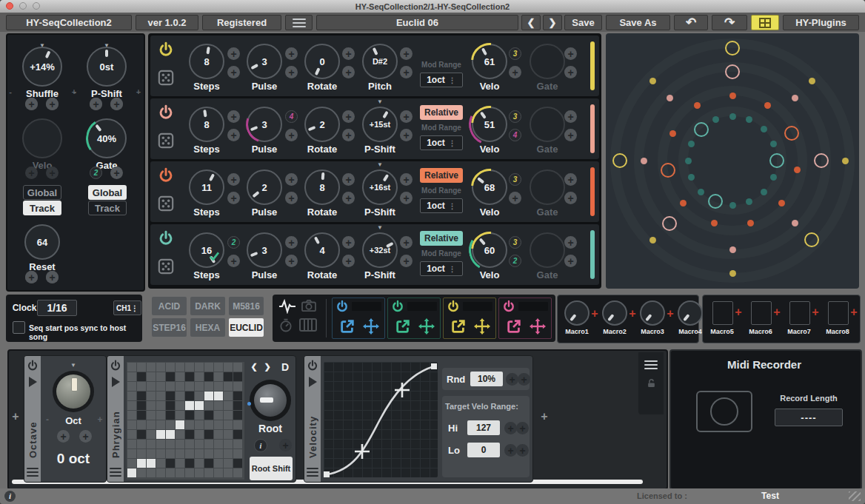  I want to click on redo-button: ↷, so click(729, 22).